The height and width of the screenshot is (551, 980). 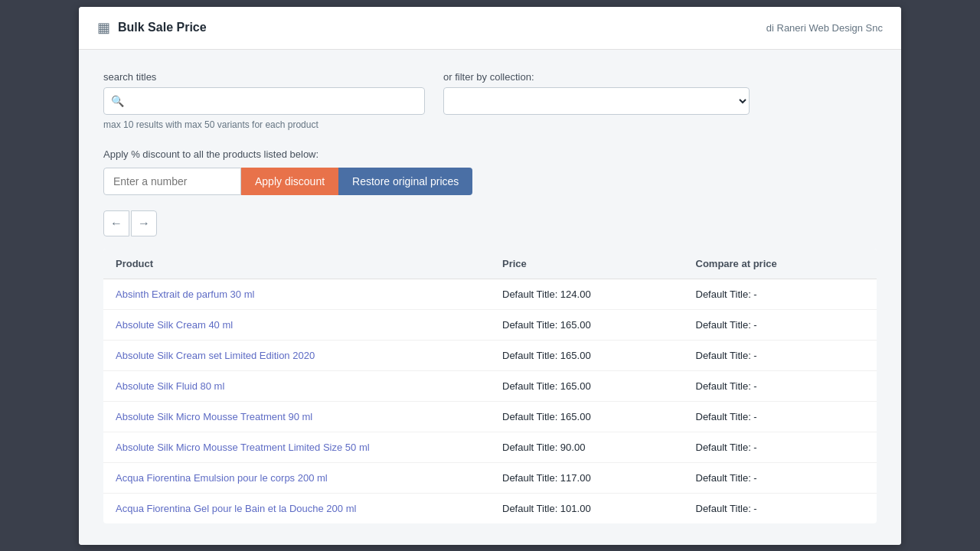 I want to click on cell-price: Default Title: 101.00, so click(x=586, y=508).